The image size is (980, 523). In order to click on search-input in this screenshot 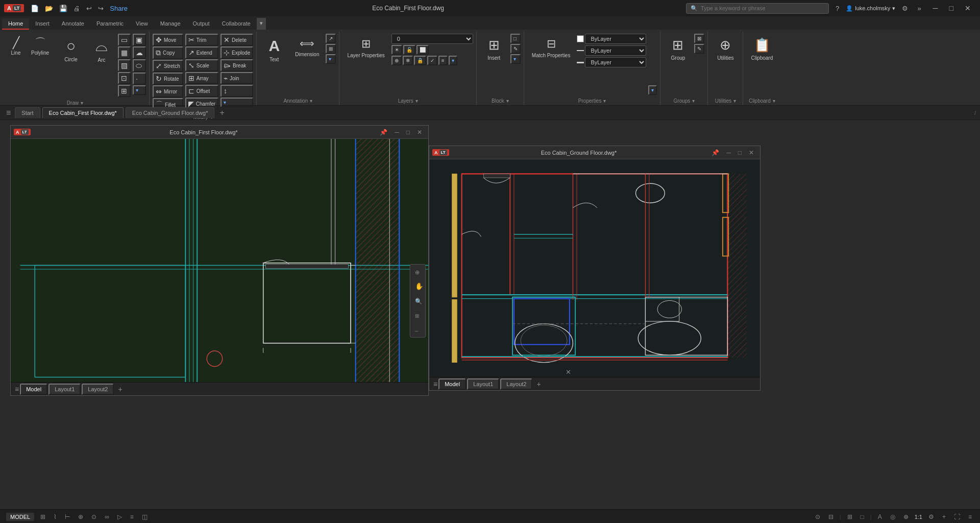, I will do `click(752, 8)`.